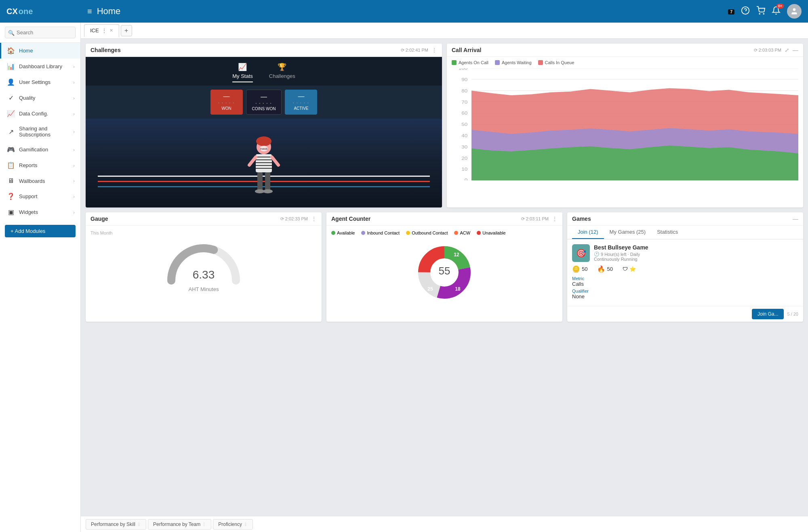 The height and width of the screenshot is (532, 808). What do you see at coordinates (787, 50) in the screenshot?
I see `expand-icon: ⤢` at bounding box center [787, 50].